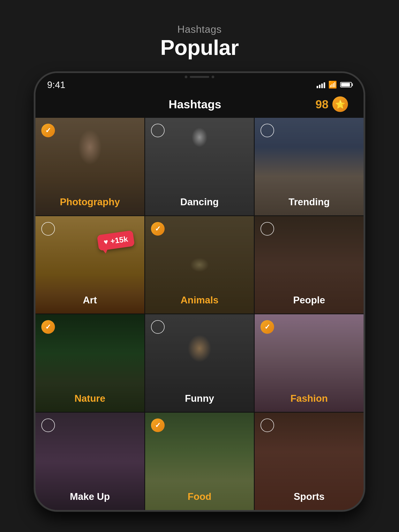  I want to click on volume-up-button, so click(35, 165).